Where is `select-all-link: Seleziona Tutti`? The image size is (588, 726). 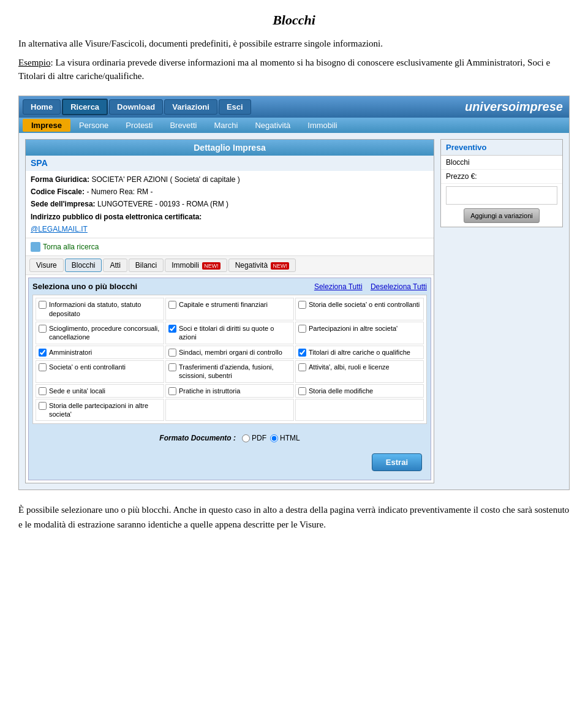 select-all-link: Seleziona Tutti is located at coordinates (338, 287).